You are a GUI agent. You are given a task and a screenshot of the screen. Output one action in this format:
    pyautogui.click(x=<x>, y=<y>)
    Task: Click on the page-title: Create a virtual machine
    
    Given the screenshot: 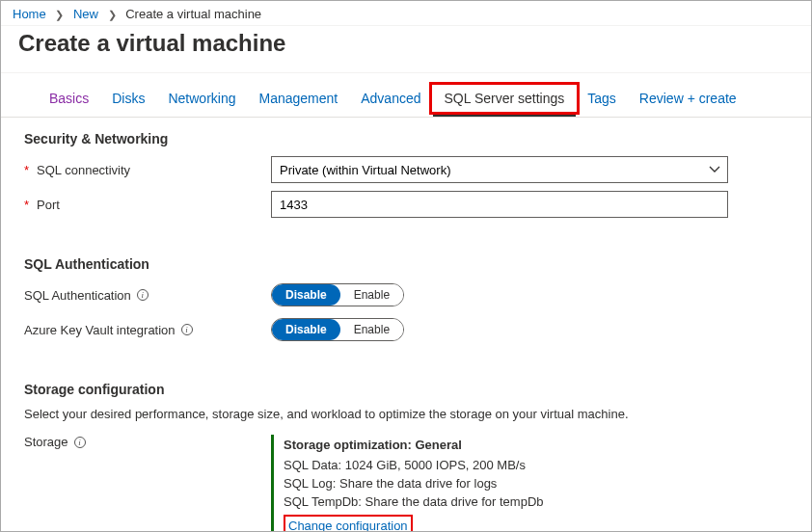 What is the action you would take?
    pyautogui.click(x=406, y=50)
    